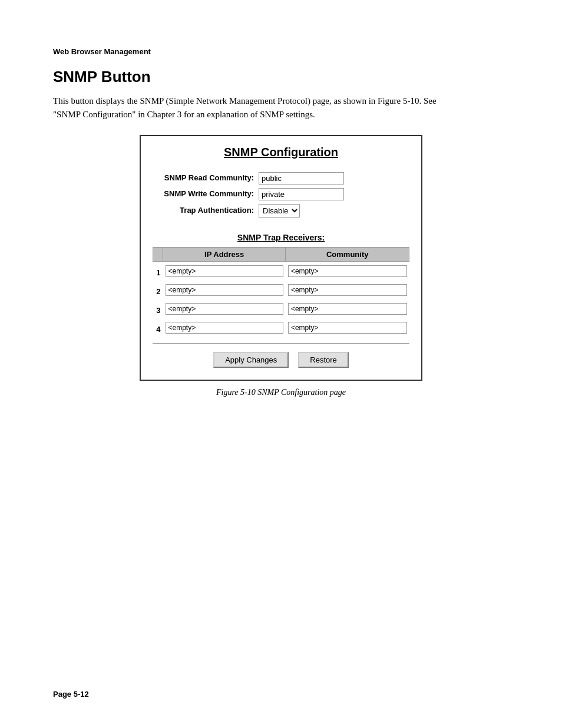 This screenshot has height=728, width=562. Describe the element at coordinates (224, 255) in the screenshot. I see `col-ip-header: IP Address` at that location.